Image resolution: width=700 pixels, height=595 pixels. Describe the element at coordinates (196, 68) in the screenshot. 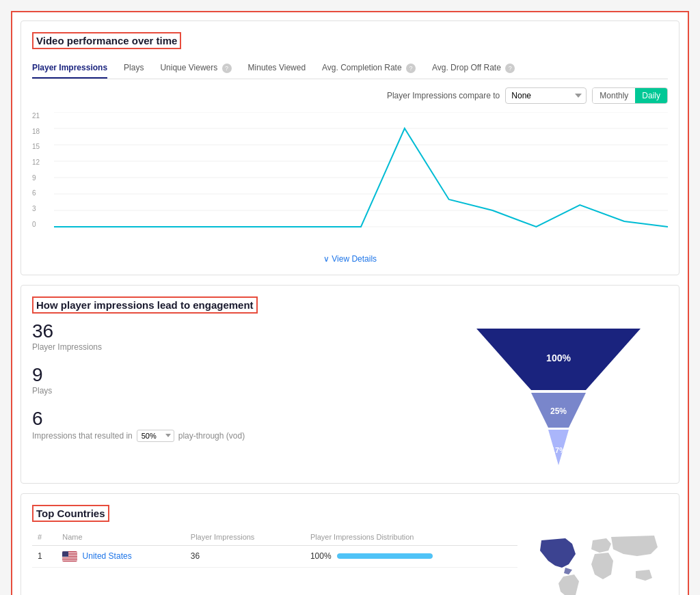

I see `tab-unique-viewers: Unique Viewers ?` at that location.